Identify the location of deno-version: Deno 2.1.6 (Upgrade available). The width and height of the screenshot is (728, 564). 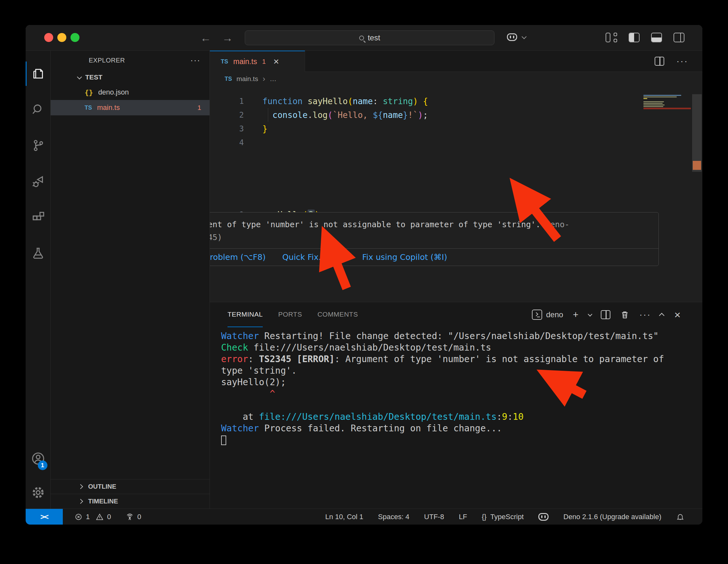
(612, 517).